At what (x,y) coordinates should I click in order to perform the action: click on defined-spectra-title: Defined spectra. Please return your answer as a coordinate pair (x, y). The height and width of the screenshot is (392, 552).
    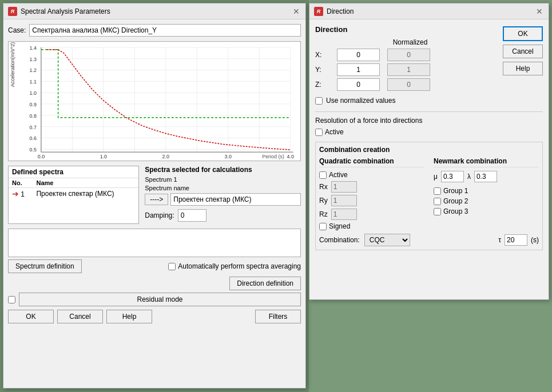
    Looking at the image, I should click on (73, 173).